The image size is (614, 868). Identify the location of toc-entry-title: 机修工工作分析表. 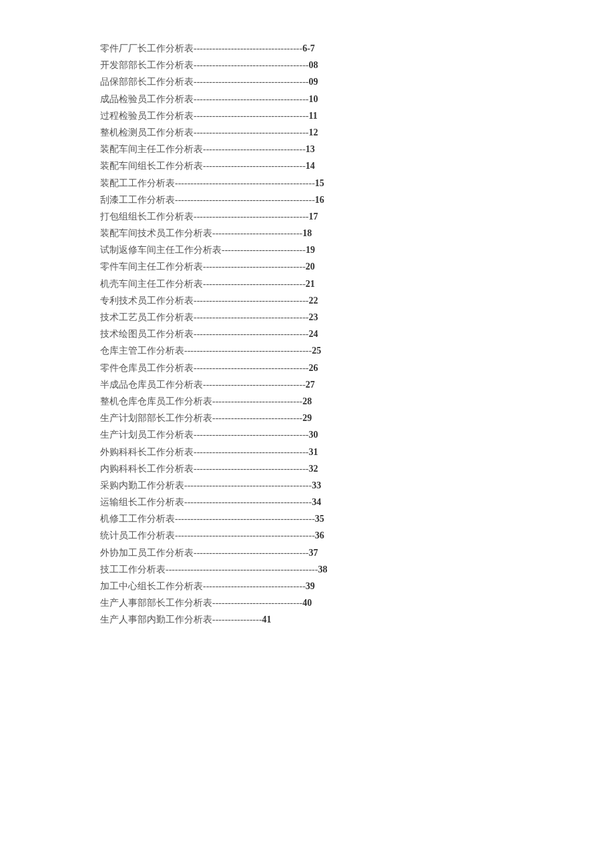
(137, 519).